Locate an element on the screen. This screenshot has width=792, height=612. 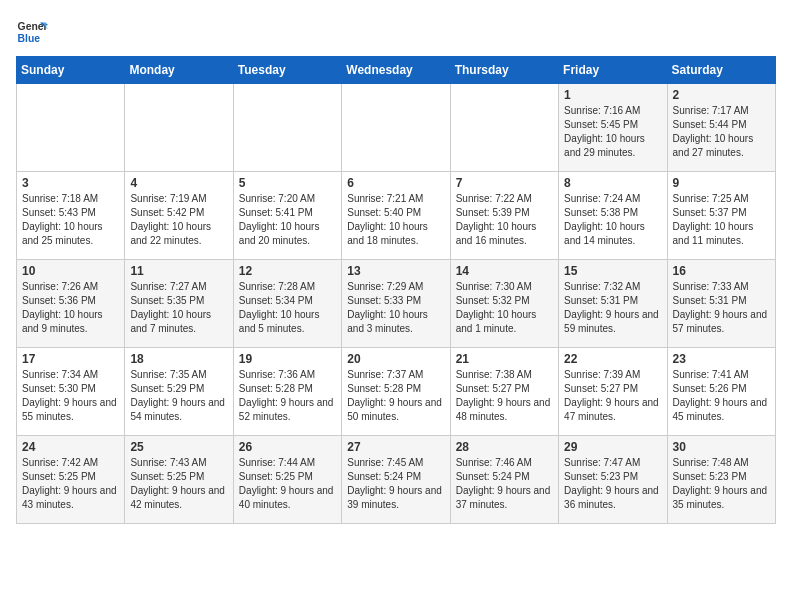
day-info: Sunrise: 7:22 AM Sunset: 5:39 PM Dayligh… is located at coordinates (504, 220).